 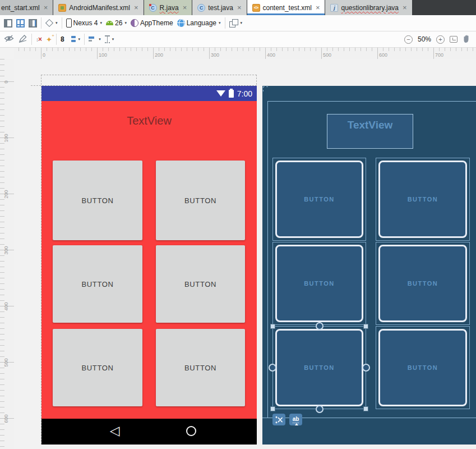 What do you see at coordinates (33, 24) in the screenshot?
I see `design-and-blueprint-mode-icon` at bounding box center [33, 24].